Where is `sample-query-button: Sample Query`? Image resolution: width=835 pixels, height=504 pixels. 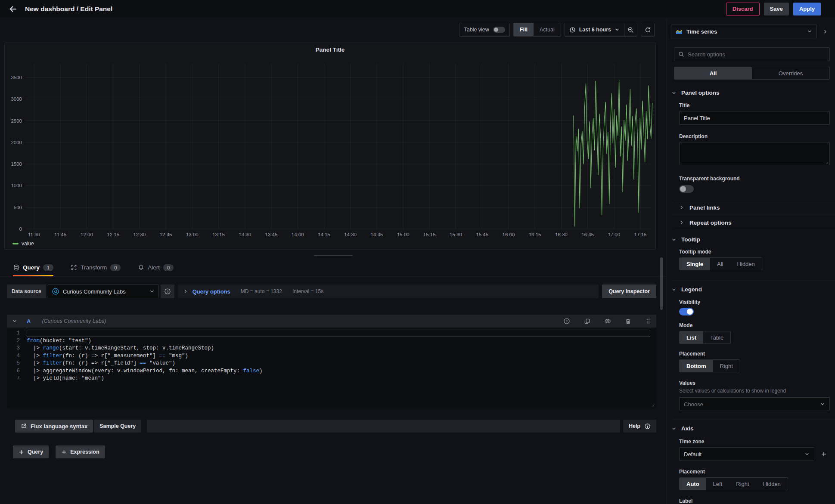
sample-query-button: Sample Query is located at coordinates (118, 426).